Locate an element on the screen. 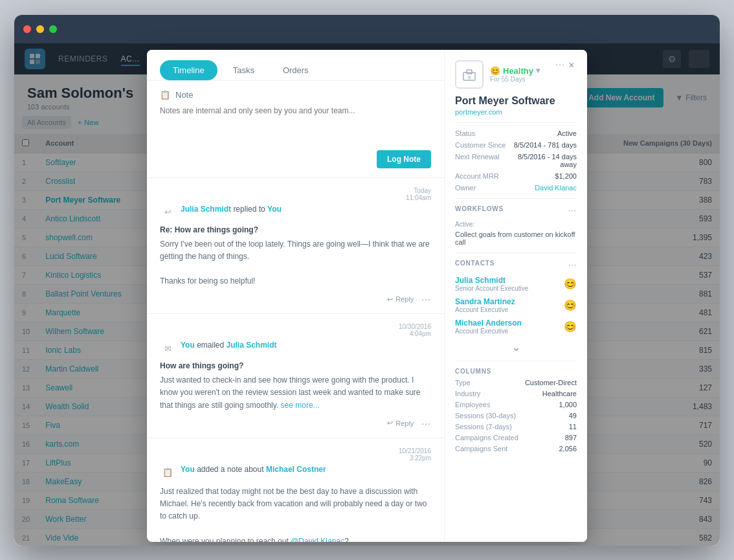 This screenshot has height=560, width=734. entry-meta-1: Julia Schmidt replied to You is located at coordinates (231, 210).